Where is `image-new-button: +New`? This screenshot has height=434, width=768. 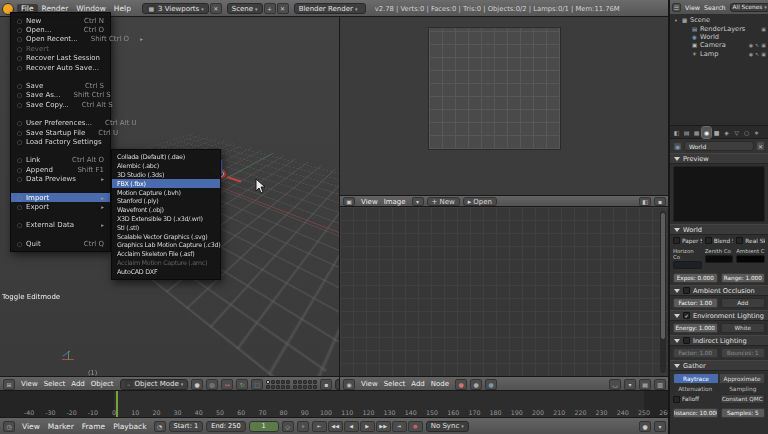
image-new-button: +New is located at coordinates (444, 202).